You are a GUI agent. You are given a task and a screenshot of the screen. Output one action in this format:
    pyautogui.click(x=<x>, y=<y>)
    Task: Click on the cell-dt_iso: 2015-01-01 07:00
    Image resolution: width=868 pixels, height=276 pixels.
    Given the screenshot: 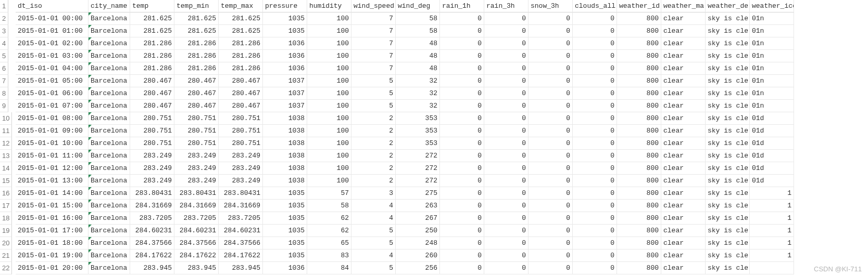 What is the action you would take?
    pyautogui.click(x=52, y=106)
    